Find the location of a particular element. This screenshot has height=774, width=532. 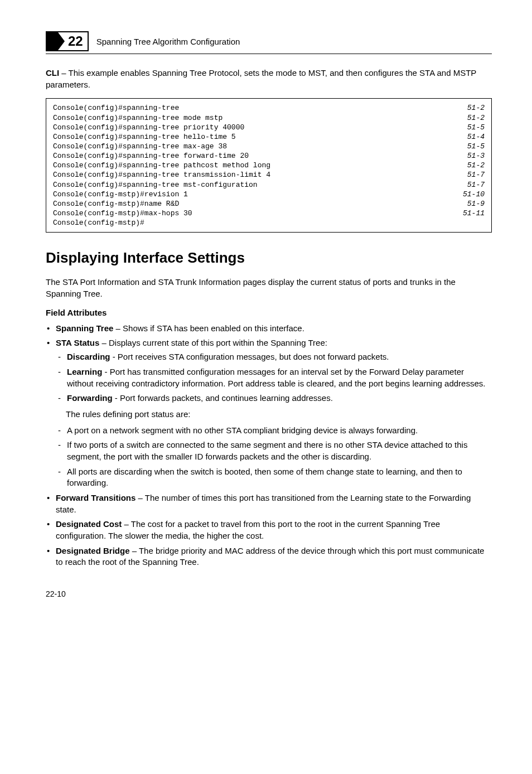

code-line: Console(config)#spanning-tree mst-config… is located at coordinates (269, 185).